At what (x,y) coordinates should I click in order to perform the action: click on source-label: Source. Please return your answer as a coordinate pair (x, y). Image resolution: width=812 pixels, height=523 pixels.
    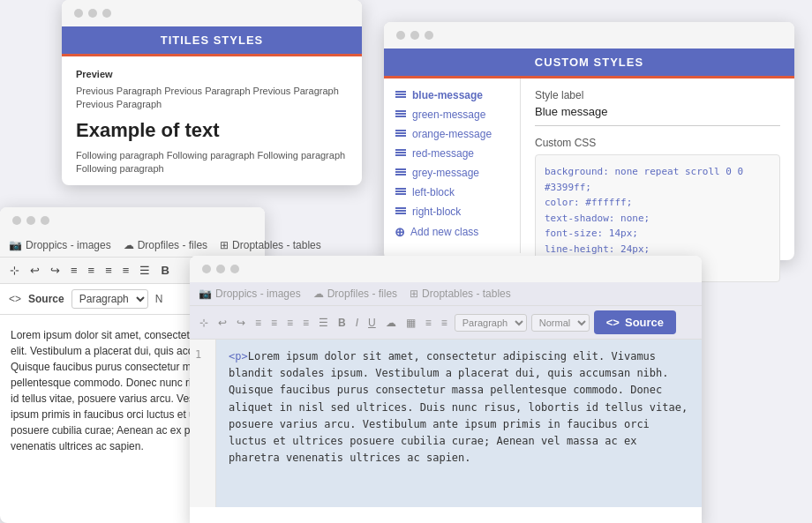
    Looking at the image, I should click on (46, 299).